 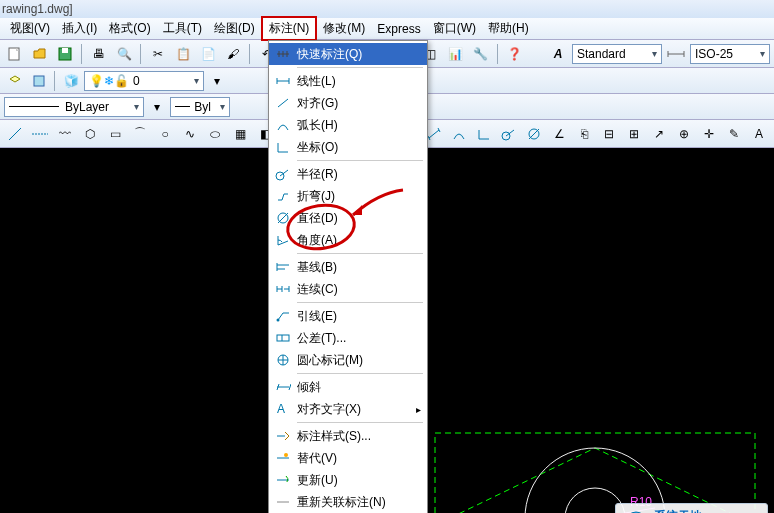 What do you see at coordinates (734, 134) in the screenshot?
I see `dim-edit-button: ✎` at bounding box center [734, 134].